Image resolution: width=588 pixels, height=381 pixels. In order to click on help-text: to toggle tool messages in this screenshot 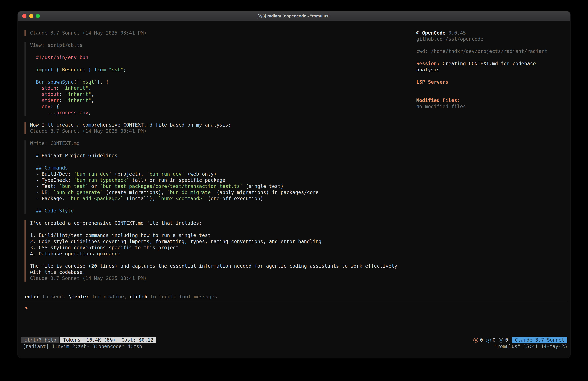, I will do `click(182, 297)`.